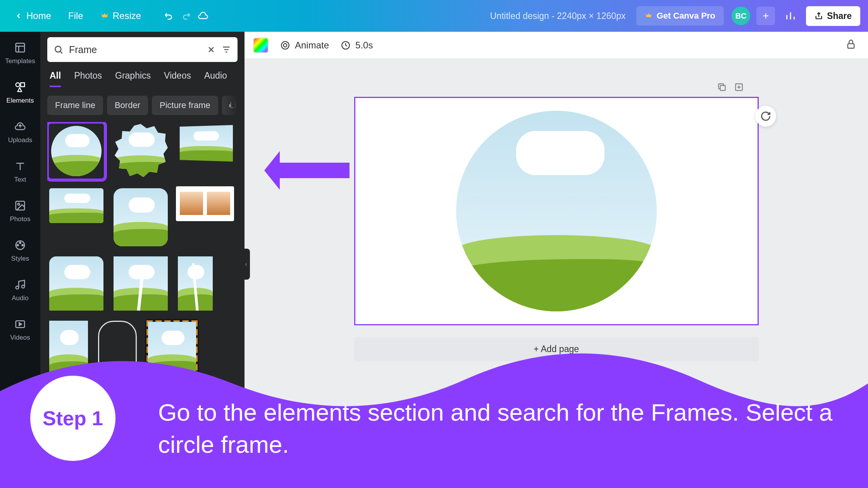  What do you see at coordinates (185, 105) in the screenshot?
I see `chip: Picture frame` at bounding box center [185, 105].